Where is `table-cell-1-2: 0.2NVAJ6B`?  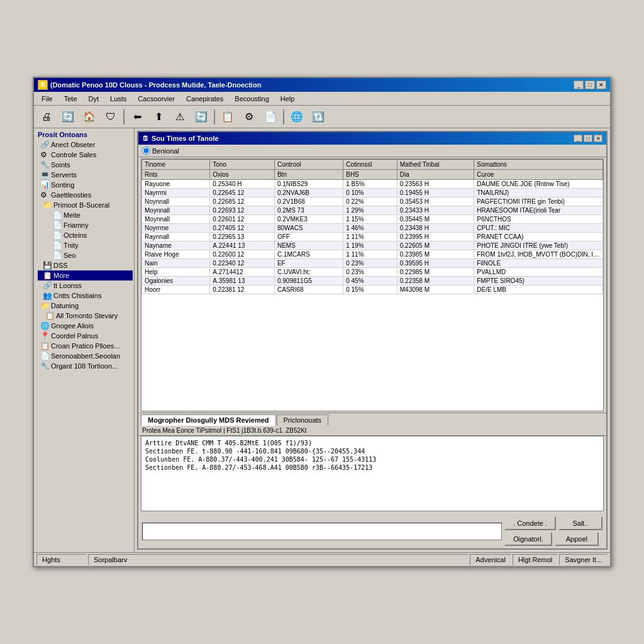
table-cell-1-2: 0.2NVAJ6B is located at coordinates (308, 193).